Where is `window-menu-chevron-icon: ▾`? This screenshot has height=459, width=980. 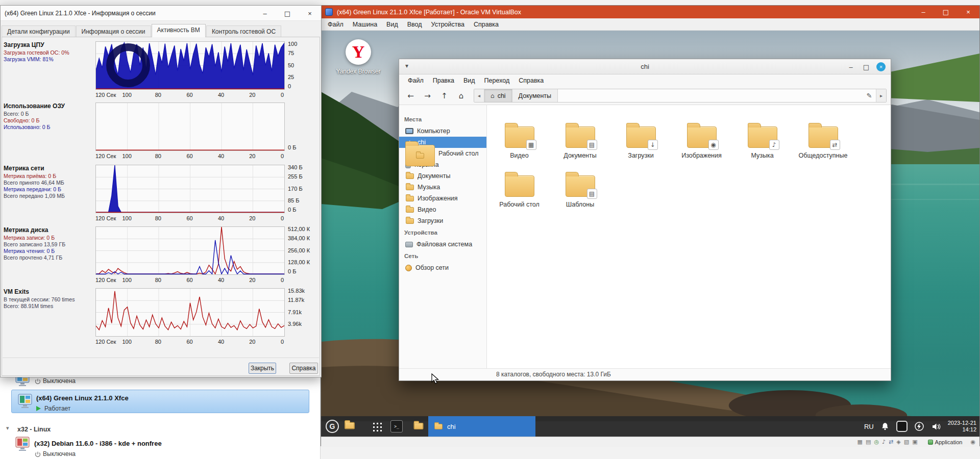
window-menu-chevron-icon: ▾ is located at coordinates (407, 66).